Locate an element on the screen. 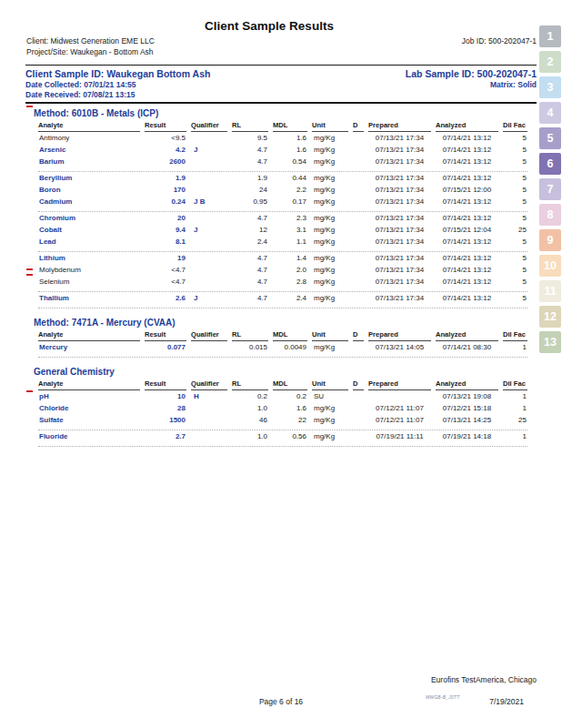 The height and width of the screenshot is (728, 562). cell-mdl: 2.3 is located at coordinates (290, 218).